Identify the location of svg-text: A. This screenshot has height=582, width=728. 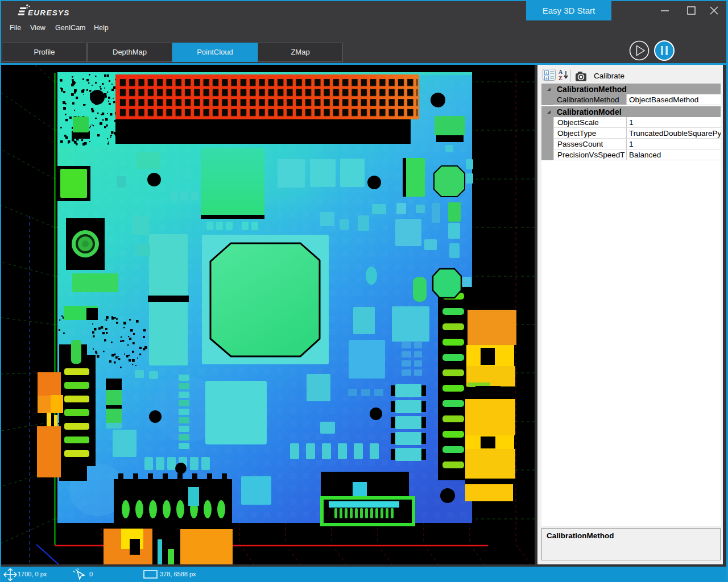
(561, 72).